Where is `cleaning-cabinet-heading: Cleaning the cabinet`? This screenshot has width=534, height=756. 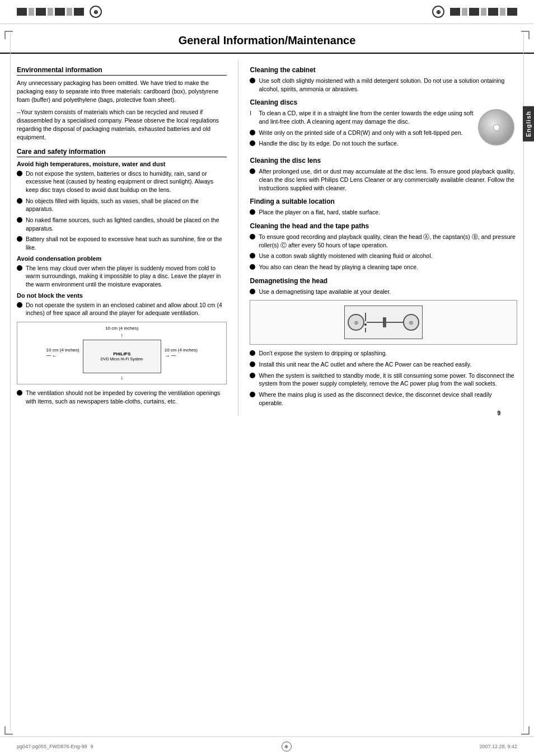 cleaning-cabinet-heading: Cleaning the cabinet is located at coordinates (383, 70).